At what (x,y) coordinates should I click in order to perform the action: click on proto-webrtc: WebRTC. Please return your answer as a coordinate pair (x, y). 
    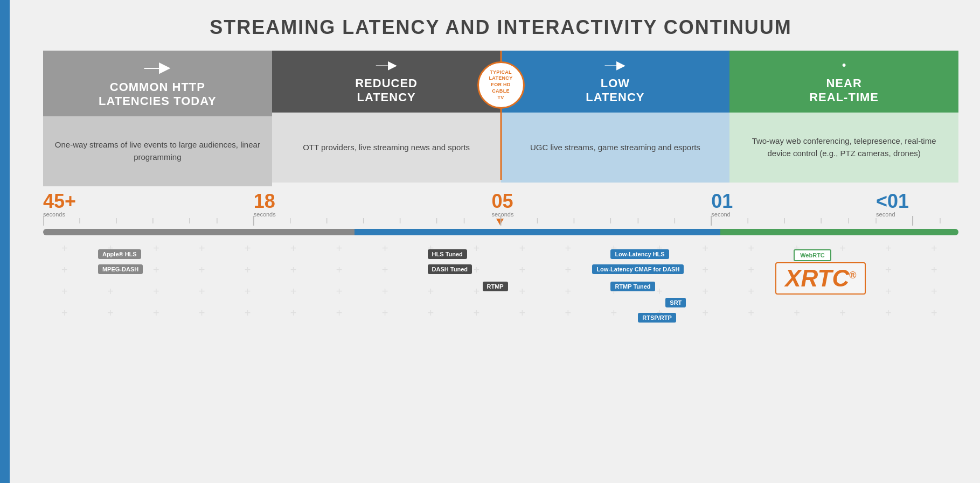
    Looking at the image, I should click on (812, 255).